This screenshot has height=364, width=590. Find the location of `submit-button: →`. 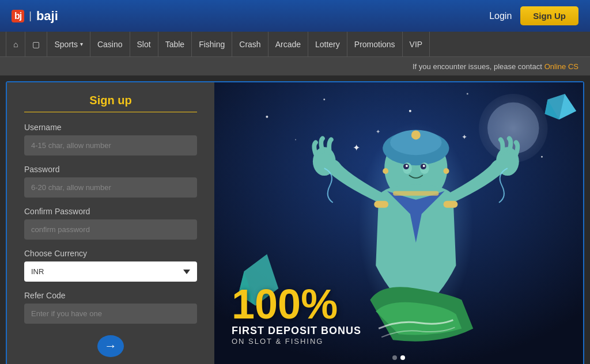

submit-button: → is located at coordinates (111, 346).